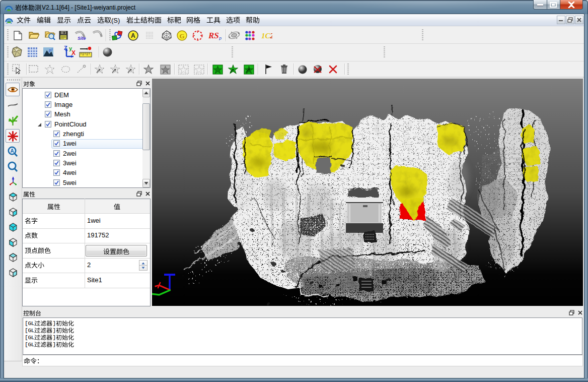 This screenshot has width=588, height=382. Describe the element at coordinates (213, 35) in the screenshot. I see `svg-text: RS` at that location.